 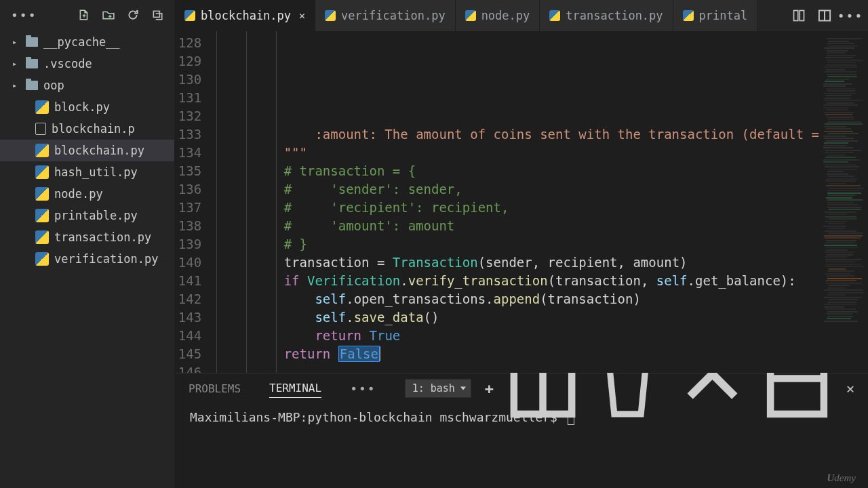 I want to click on file-printable.py: printable.py, so click(x=87, y=216).